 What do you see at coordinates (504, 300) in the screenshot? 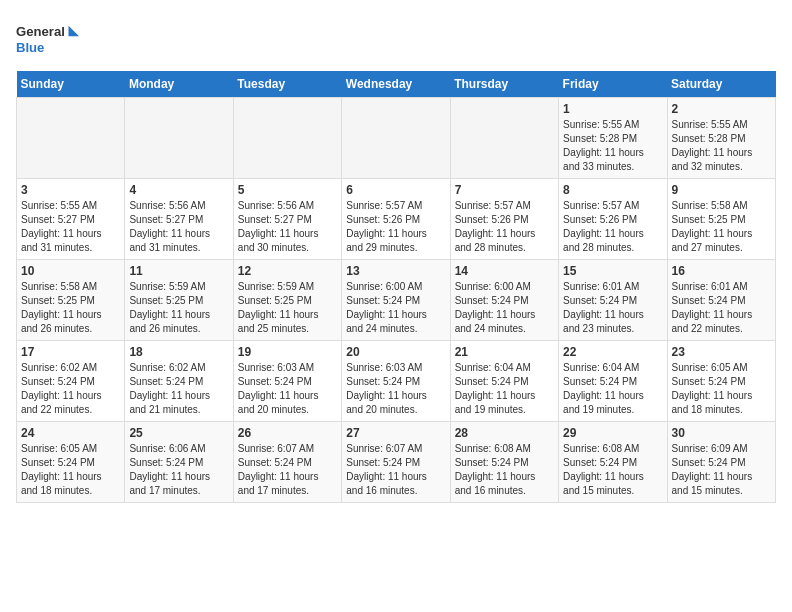
I see `day-cell: 14Sunrise: 6:00 AMSunset: 5:24 PMDayligh…` at bounding box center [504, 300].